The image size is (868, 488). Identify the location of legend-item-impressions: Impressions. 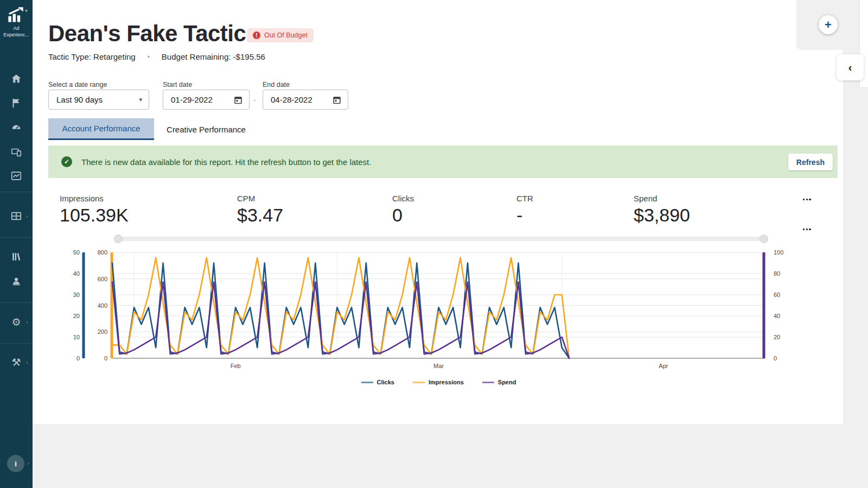
(438, 382).